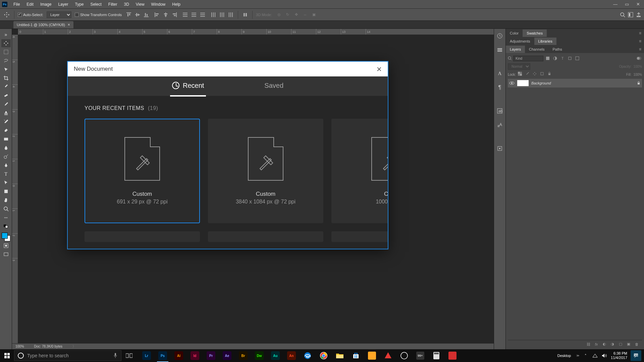 This screenshot has width=644, height=362. Describe the element at coordinates (20, 347) in the screenshot. I see `zoom-level: 100%` at that location.